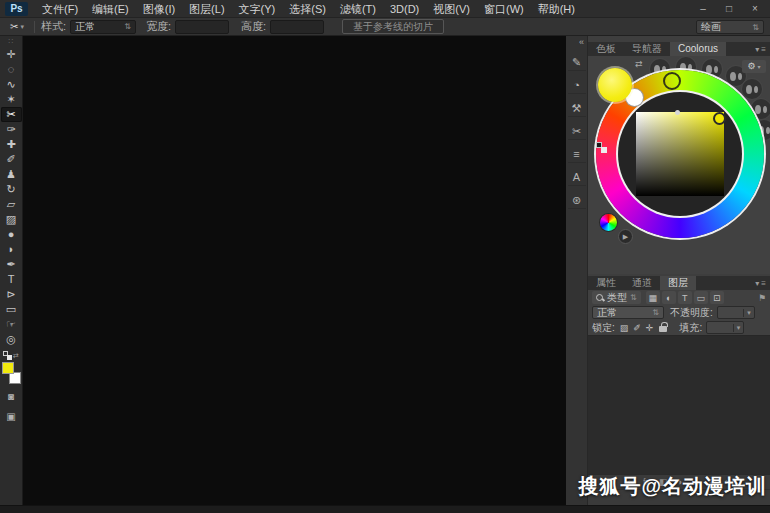 Image resolution: width=770 pixels, height=513 pixels. I want to click on shape-tool-button: ▭, so click(12, 310).